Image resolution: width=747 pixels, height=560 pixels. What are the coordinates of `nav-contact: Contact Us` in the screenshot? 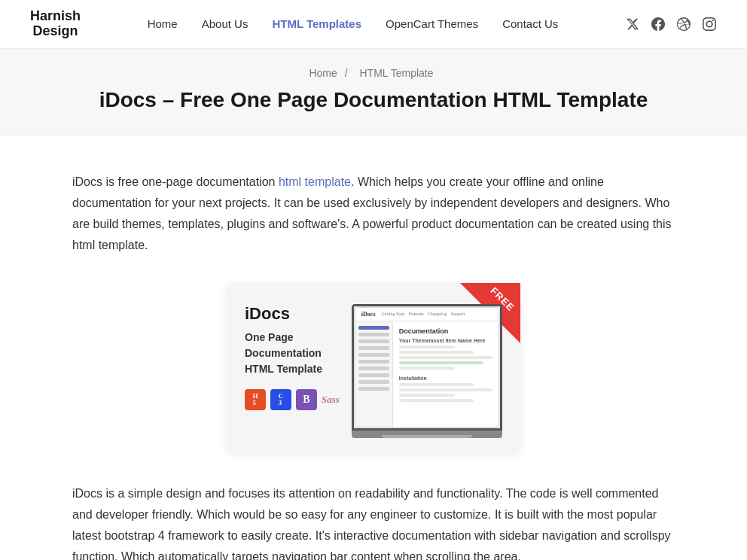 It's located at (530, 24).